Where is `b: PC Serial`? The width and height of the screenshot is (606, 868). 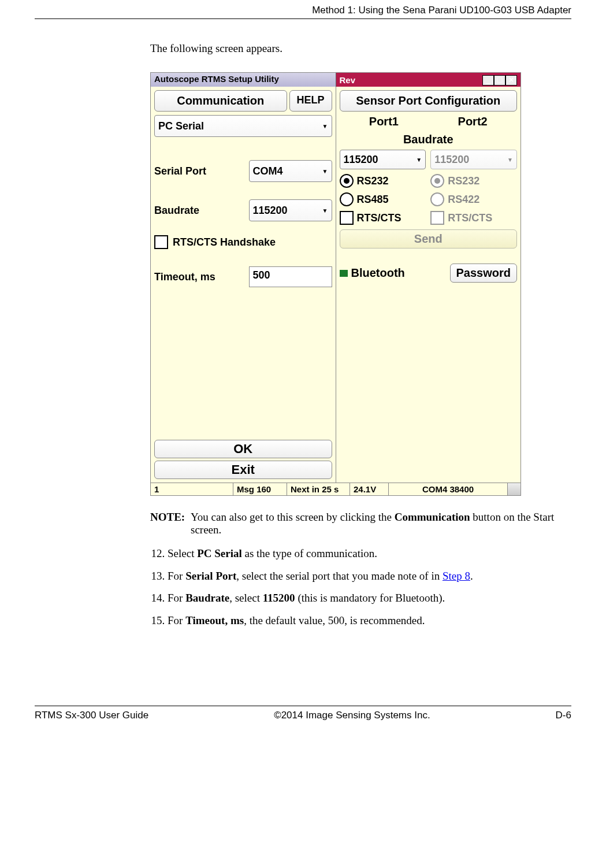
b: PC Serial is located at coordinates (220, 554).